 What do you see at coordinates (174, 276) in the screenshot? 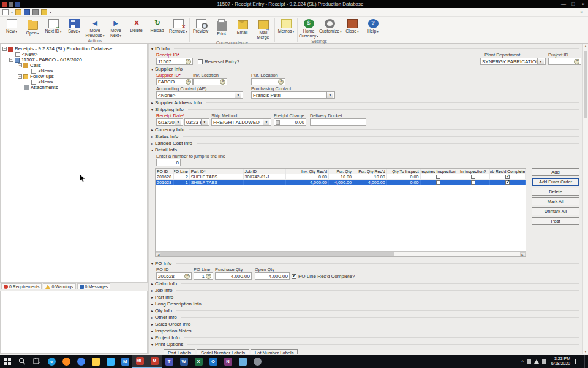
I see `po-id-field: 201628` at bounding box center [174, 276].